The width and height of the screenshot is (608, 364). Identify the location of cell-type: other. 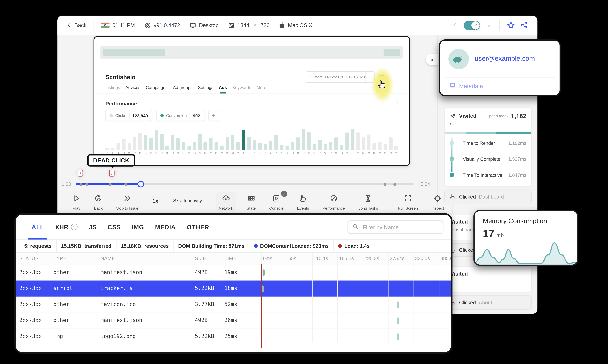
(61, 304).